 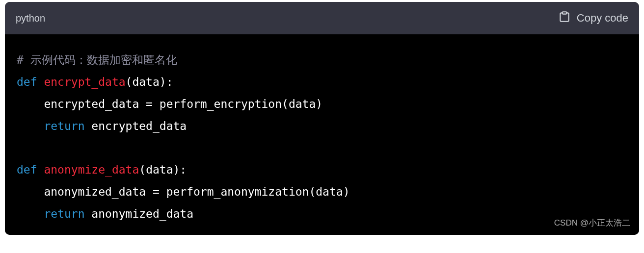 I want to click on code-line: # 示例代码：数据加密和匿名化, so click(x=322, y=60).